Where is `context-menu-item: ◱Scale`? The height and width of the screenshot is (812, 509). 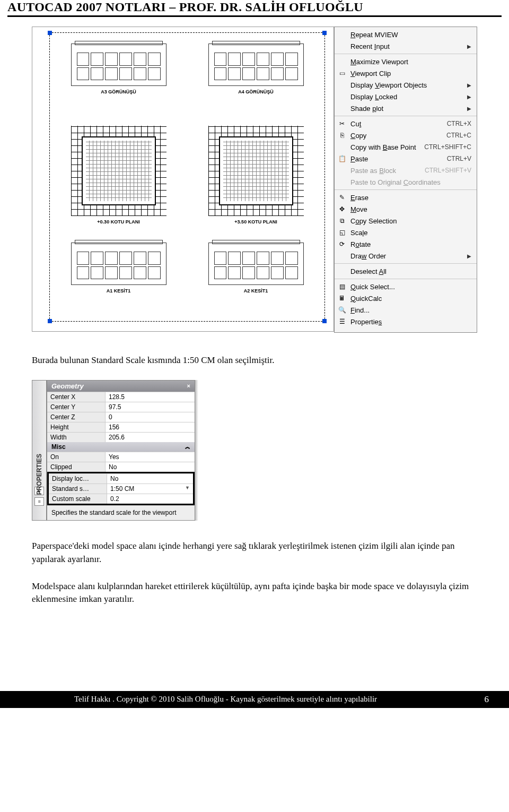
context-menu-item: ◱Scale is located at coordinates (406, 232).